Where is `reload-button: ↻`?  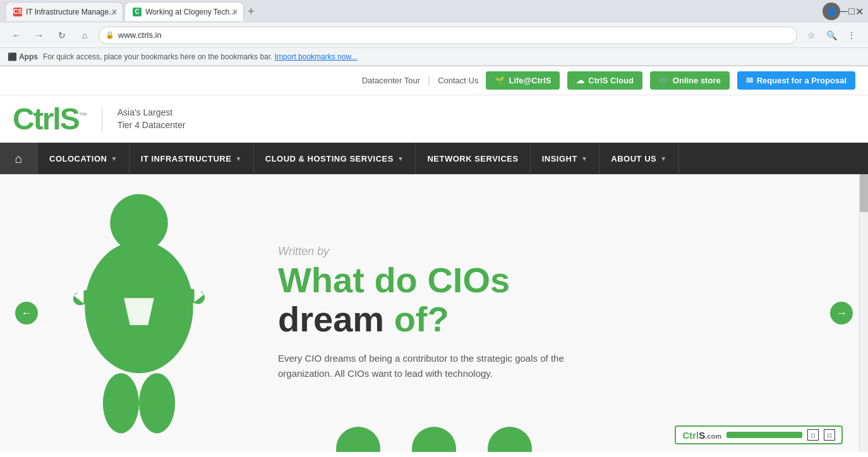 reload-button: ↻ is located at coordinates (62, 35).